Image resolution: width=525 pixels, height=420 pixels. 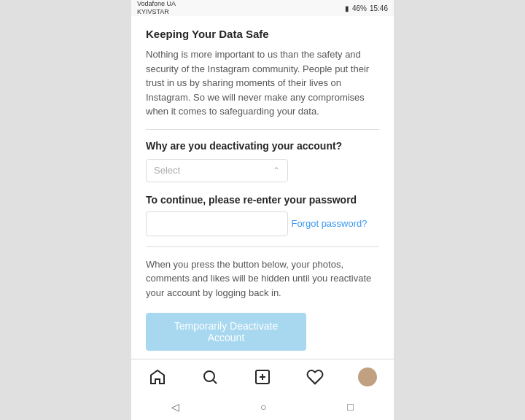 I want to click on password-input, so click(x=217, y=224).